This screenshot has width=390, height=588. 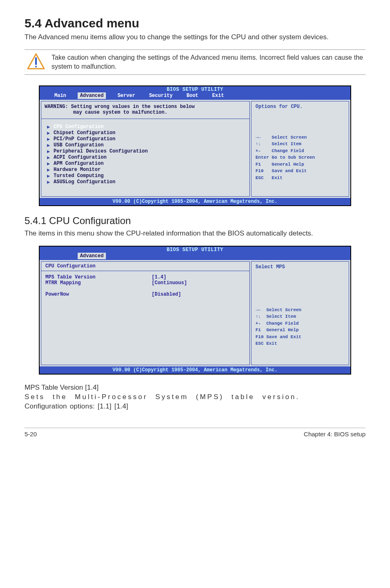 What do you see at coordinates (146, 182) in the screenshot?
I see `bios-item-asuslog-configuration: ▶ASUSLog Configuration` at bounding box center [146, 182].